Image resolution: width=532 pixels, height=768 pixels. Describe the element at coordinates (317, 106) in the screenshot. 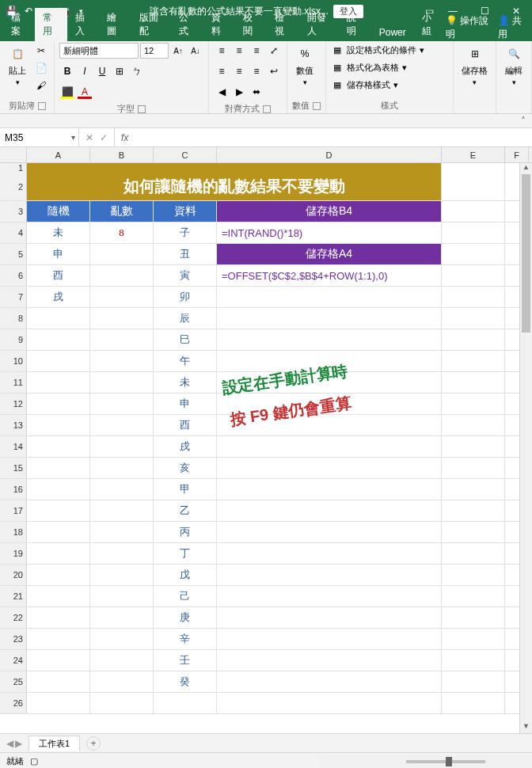

I see `number-launcher` at that location.